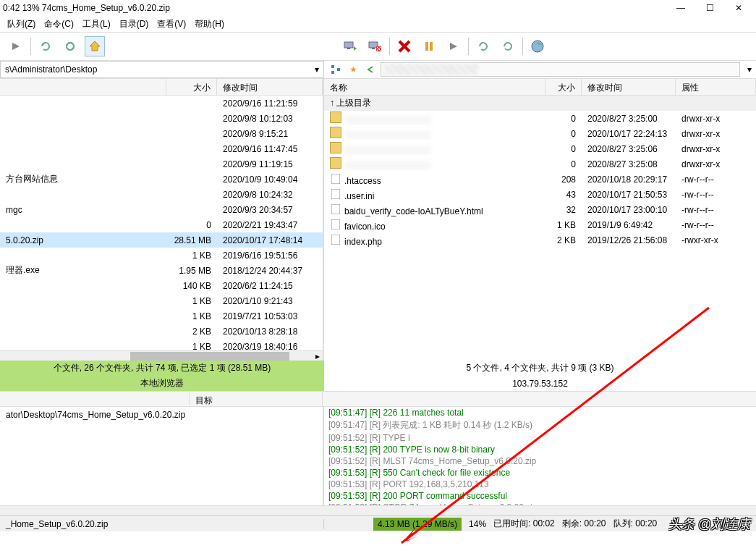  Describe the element at coordinates (540, 473) in the screenshot. I see `log-line: [09:51:53] [R] 550 Can't check for file …` at that location.